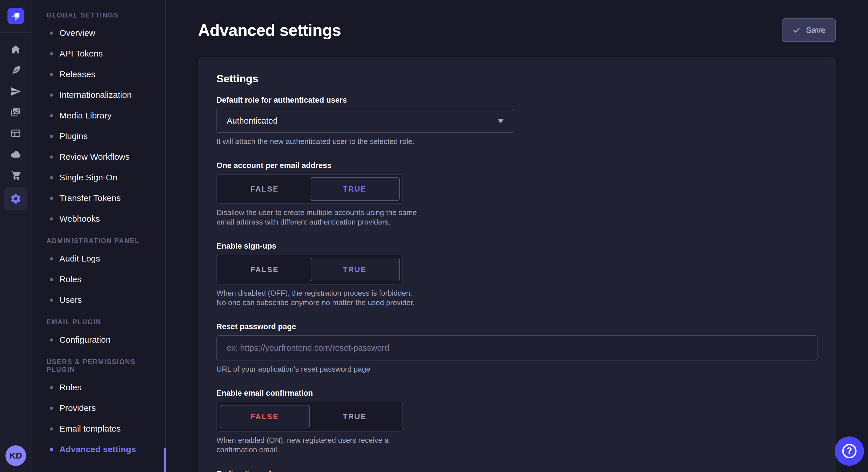 The image size is (868, 472). What do you see at coordinates (99, 219) in the screenshot?
I see `sidebar-item-webhooks: Webhooks` at bounding box center [99, 219].